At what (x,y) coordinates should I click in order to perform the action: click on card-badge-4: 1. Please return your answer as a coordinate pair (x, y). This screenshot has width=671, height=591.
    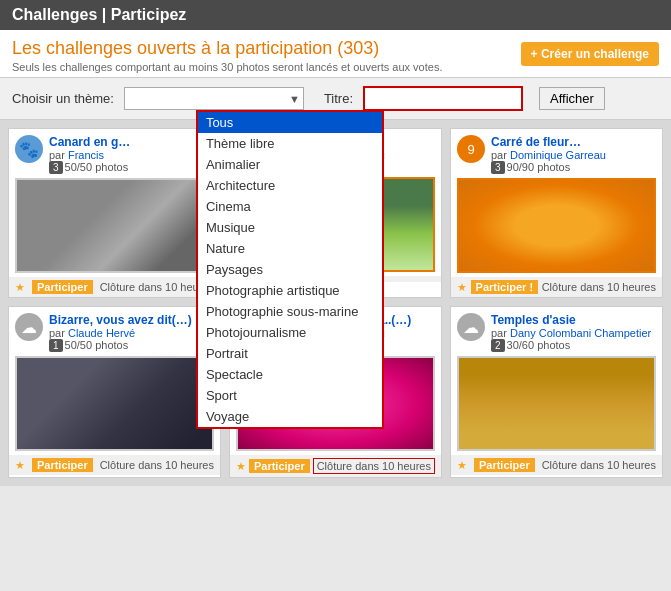
    Looking at the image, I should click on (56, 346).